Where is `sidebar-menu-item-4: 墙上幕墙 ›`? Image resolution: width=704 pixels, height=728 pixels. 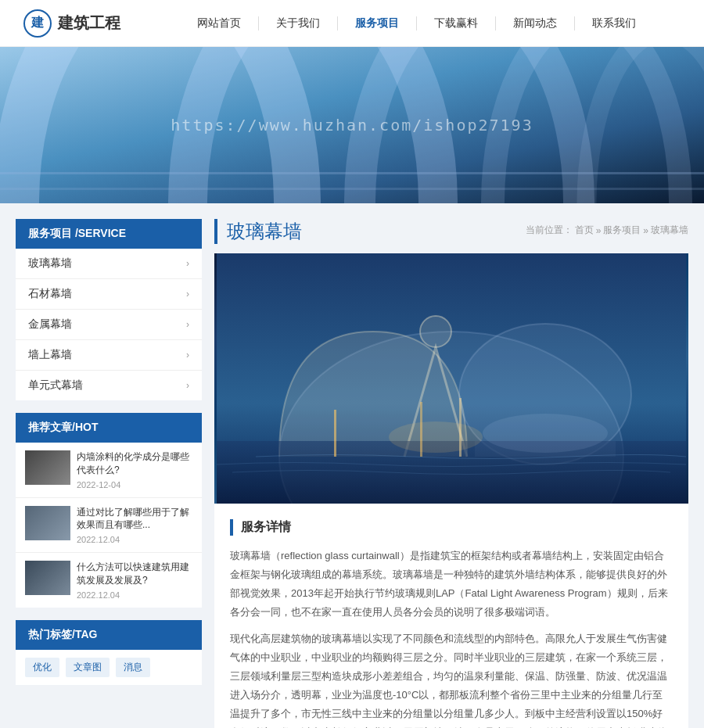 sidebar-menu-item-4: 墙上幕墙 › is located at coordinates (109, 355).